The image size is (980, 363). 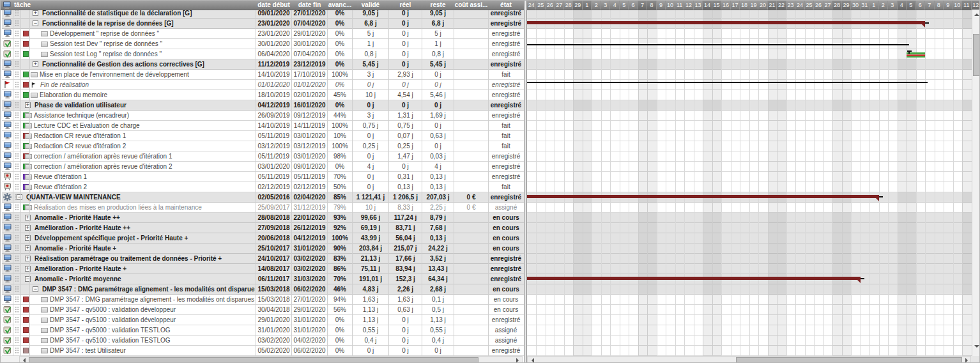 I want to click on cell-fin: 07/04/2020, so click(x=309, y=24).